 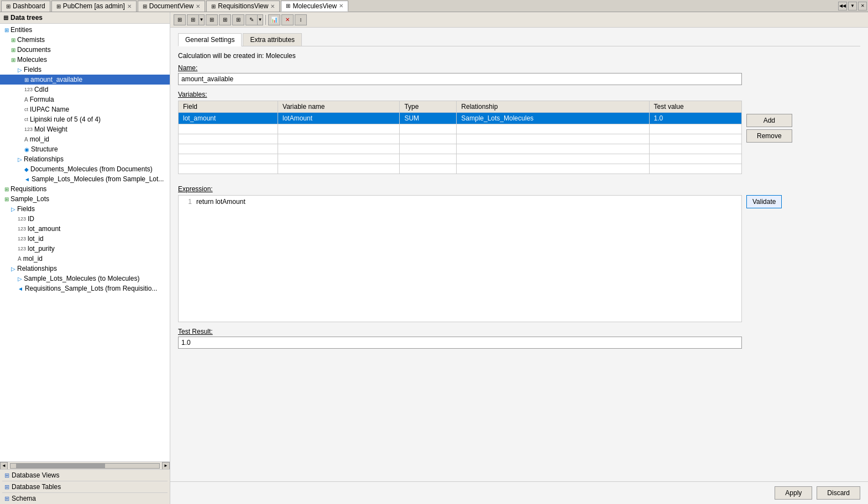 I want to click on tree-item-molecules: ⊞ Molecules, so click(x=85, y=60).